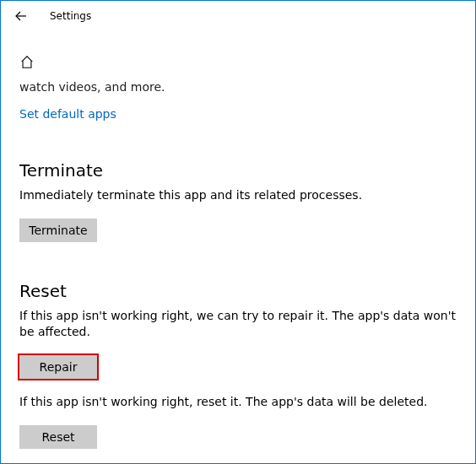 The image size is (476, 464). I want to click on reset-description: If this app isn't working right, reset i…, so click(238, 402).